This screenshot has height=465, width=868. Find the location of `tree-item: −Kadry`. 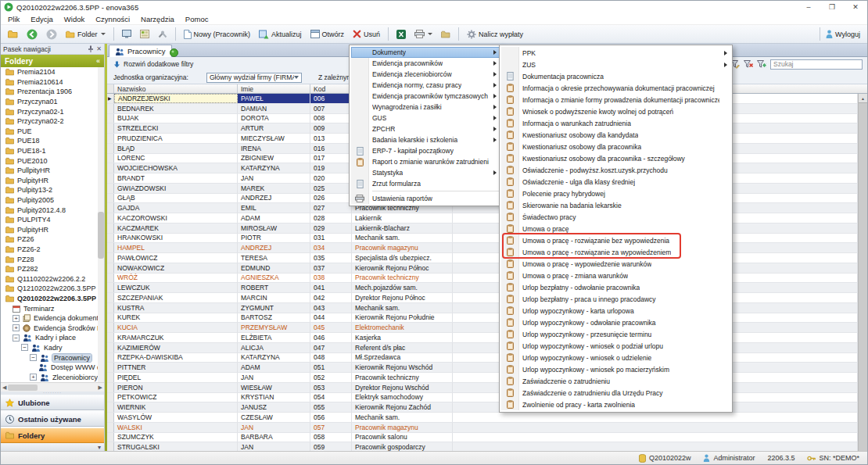

tree-item: −Kadry is located at coordinates (52, 349).